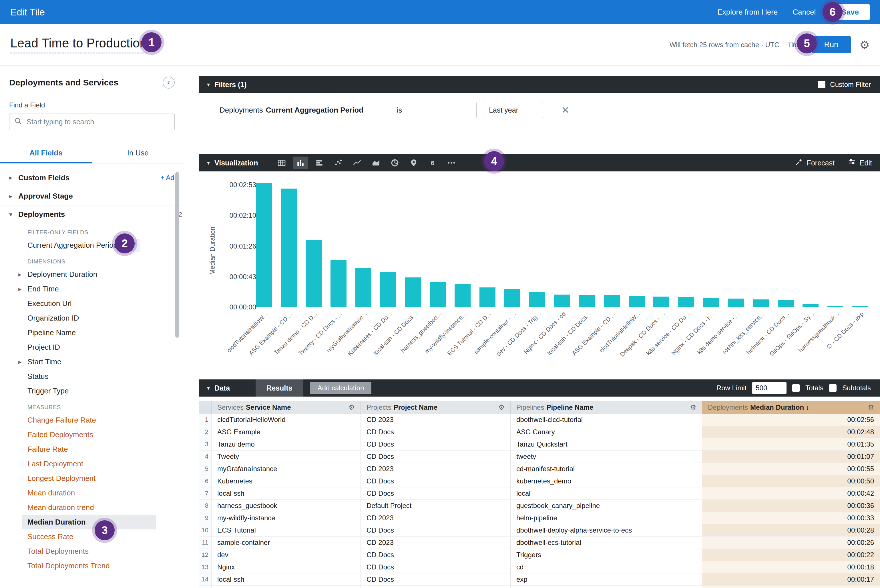  Describe the element at coordinates (78, 45) in the screenshot. I see `tile-title-input: Lead Time to Production` at that location.